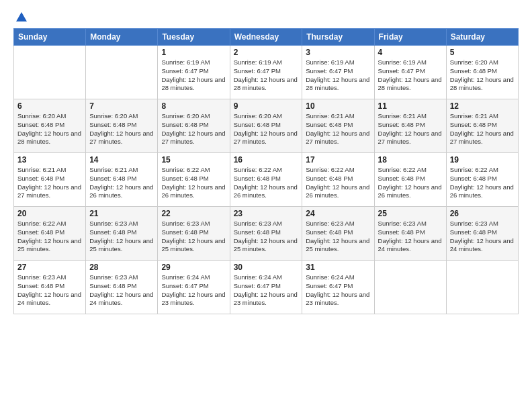  I want to click on day-number: 3, so click(338, 52).